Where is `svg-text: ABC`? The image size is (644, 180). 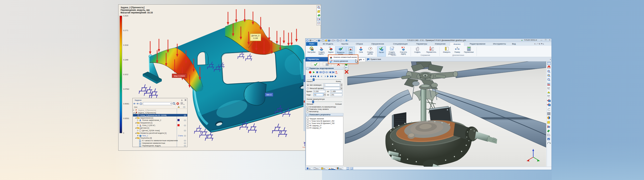
svg-text: ABC is located at coordinates (337, 74).